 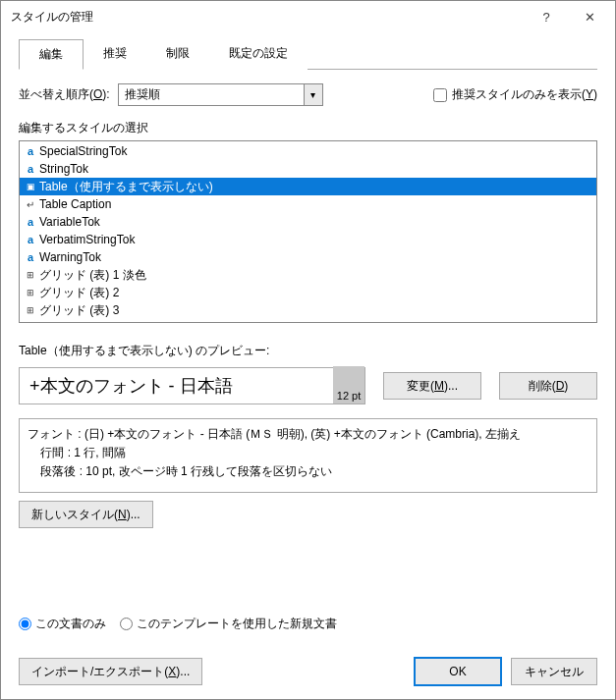 What do you see at coordinates (220, 94) in the screenshot?
I see `sort-select: ▾` at bounding box center [220, 94].